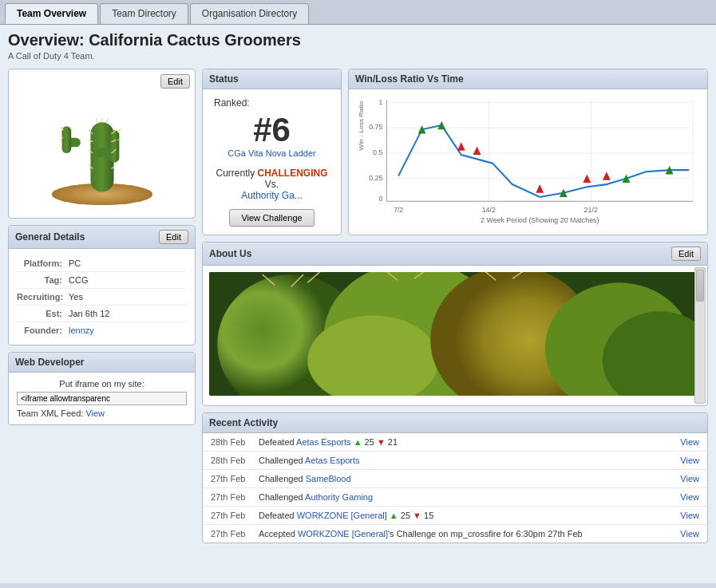 This screenshot has height=588, width=716. Describe the element at coordinates (455, 461) in the screenshot. I see `activity-row: 28th Feb Challenged Aetas Esports View` at that location.